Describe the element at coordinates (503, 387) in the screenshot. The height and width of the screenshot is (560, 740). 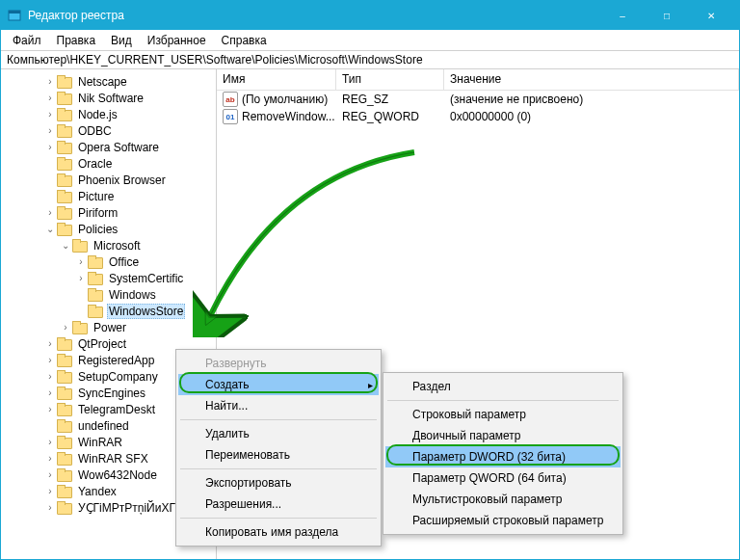
I see `create-submenu-item: Раздел` at that location.